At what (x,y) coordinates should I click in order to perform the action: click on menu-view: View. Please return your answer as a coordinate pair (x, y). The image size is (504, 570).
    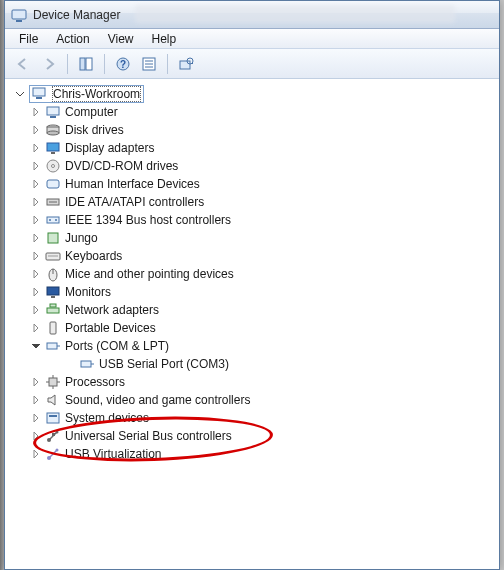
    Looking at the image, I should click on (121, 39).